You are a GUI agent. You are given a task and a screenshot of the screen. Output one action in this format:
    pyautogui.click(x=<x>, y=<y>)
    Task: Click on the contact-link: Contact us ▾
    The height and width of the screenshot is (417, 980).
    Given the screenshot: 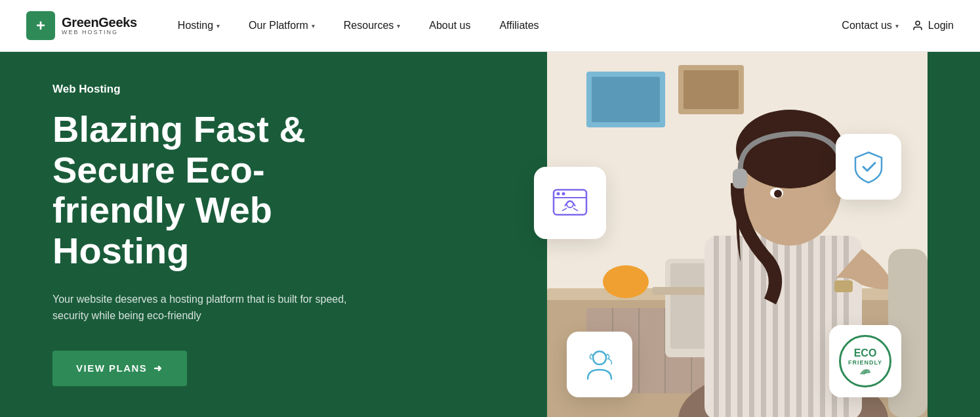 What is the action you would take?
    pyautogui.click(x=870, y=26)
    